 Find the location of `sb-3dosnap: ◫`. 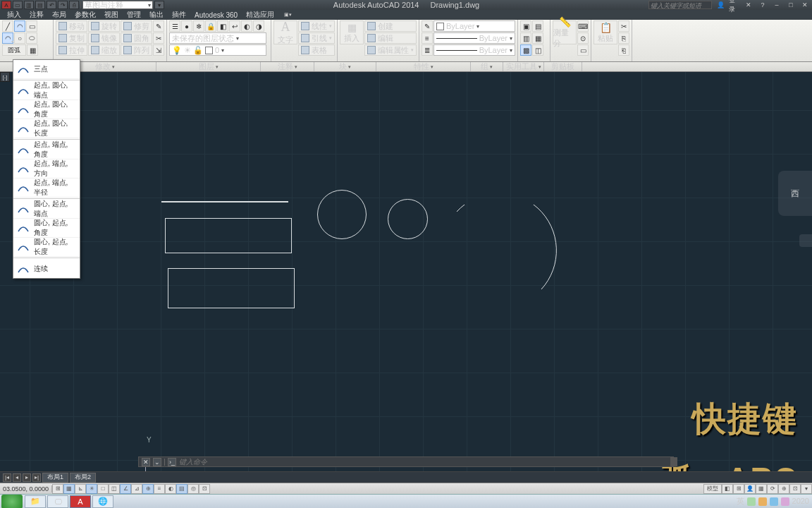

sb-3dosnap: ◫ is located at coordinates (114, 489).